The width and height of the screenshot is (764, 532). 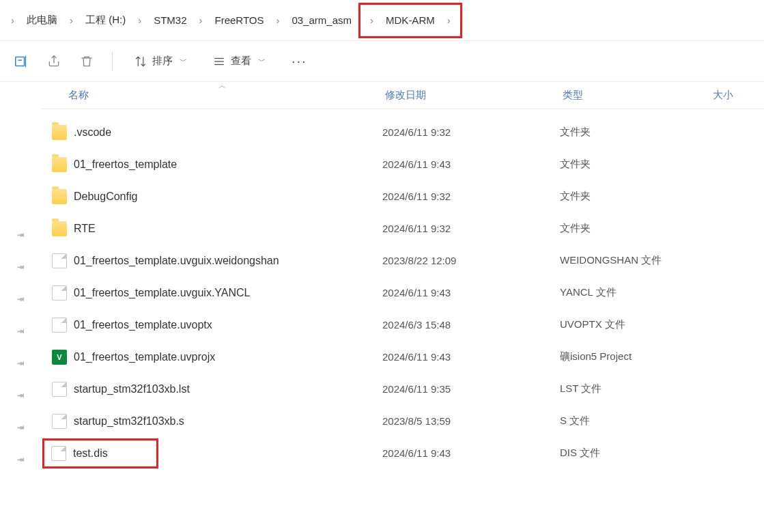 What do you see at coordinates (299, 61) in the screenshot?
I see `more-button: ···` at bounding box center [299, 61].